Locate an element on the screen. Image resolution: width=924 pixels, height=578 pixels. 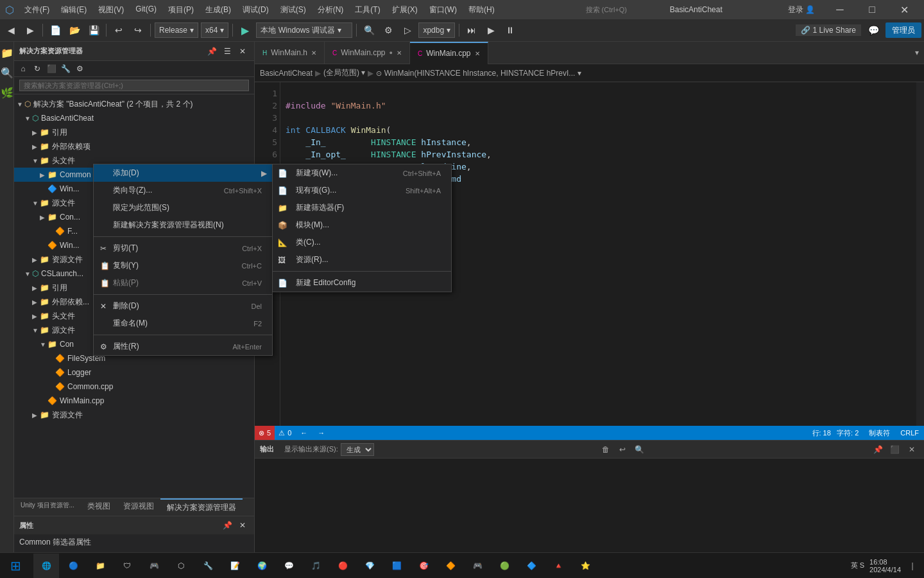
menu-item-label: 复制(Y) is located at coordinates (126, 266).